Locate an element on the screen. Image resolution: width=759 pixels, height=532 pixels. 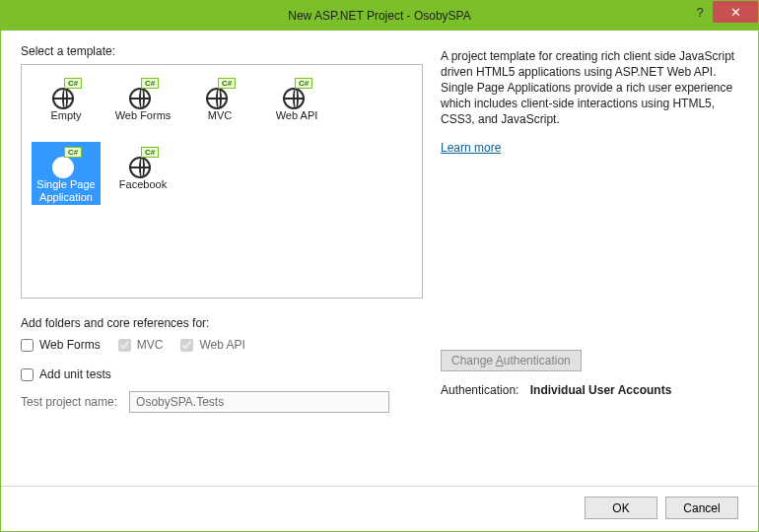
unit-tests-label: Add unit tests is located at coordinates (75, 374).